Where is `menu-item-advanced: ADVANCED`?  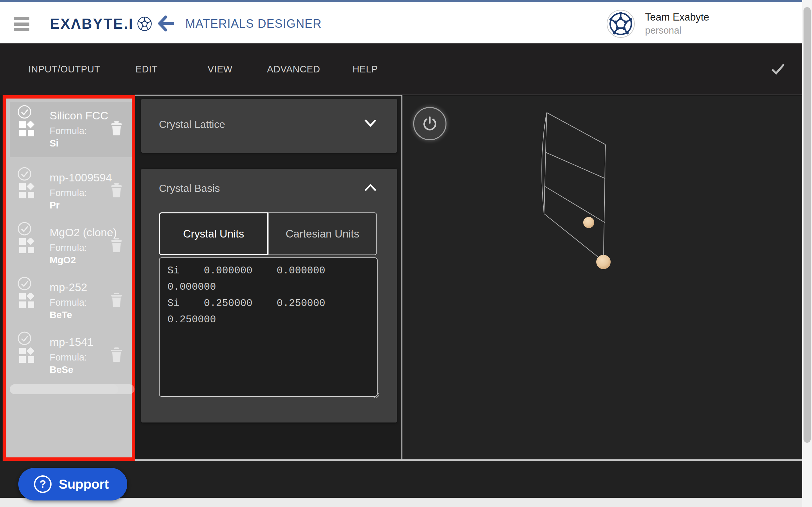 menu-item-advanced: ADVANCED is located at coordinates (294, 69).